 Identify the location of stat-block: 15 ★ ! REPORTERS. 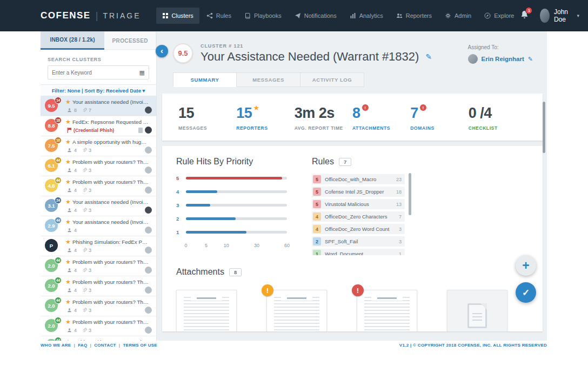
(265, 118).